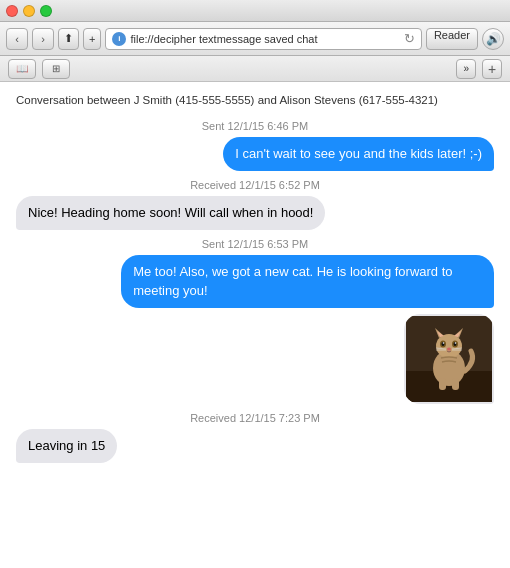 The image size is (510, 568). I want to click on secure-icon: i, so click(119, 39).